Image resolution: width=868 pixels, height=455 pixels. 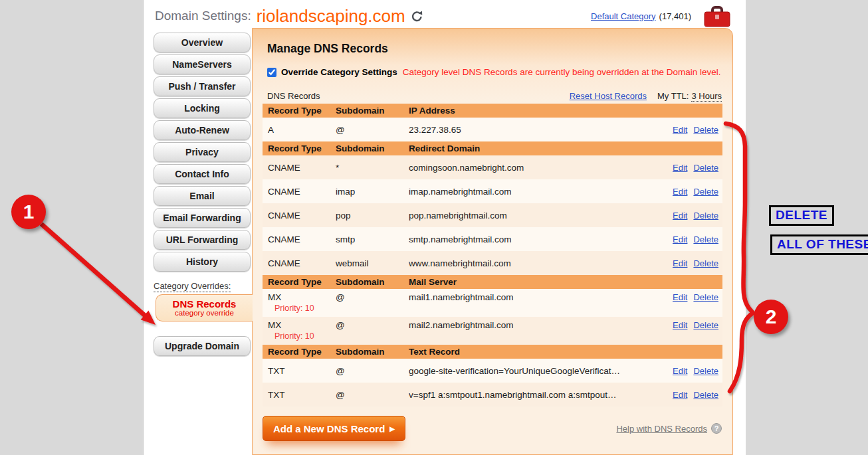 I want to click on add-dns-record-label: Add a New DNS Record, so click(x=329, y=429).